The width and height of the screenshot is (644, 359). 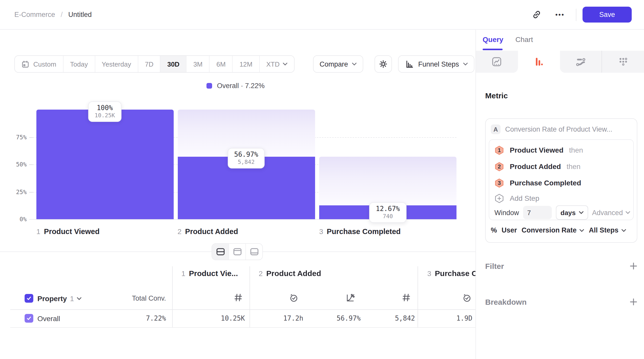 I want to click on add-breakdown-button, so click(x=633, y=302).